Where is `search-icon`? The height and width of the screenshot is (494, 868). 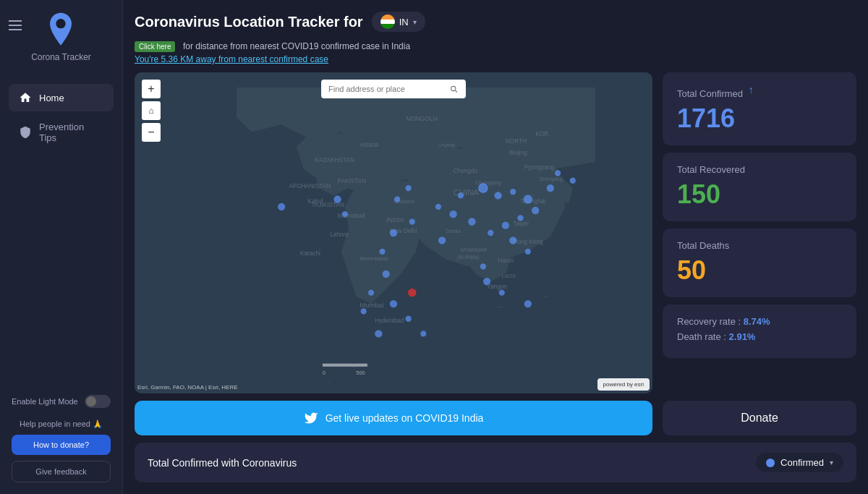
search-icon is located at coordinates (454, 89).